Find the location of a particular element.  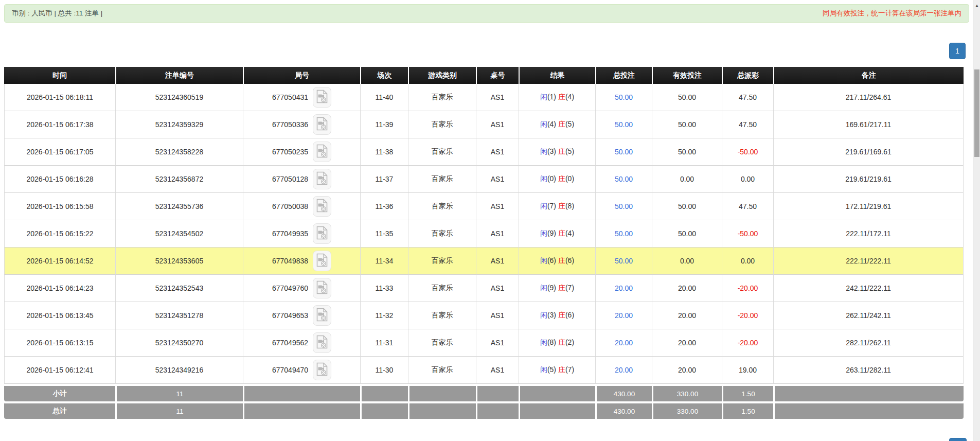

result-banker-score: (5) is located at coordinates (570, 151).